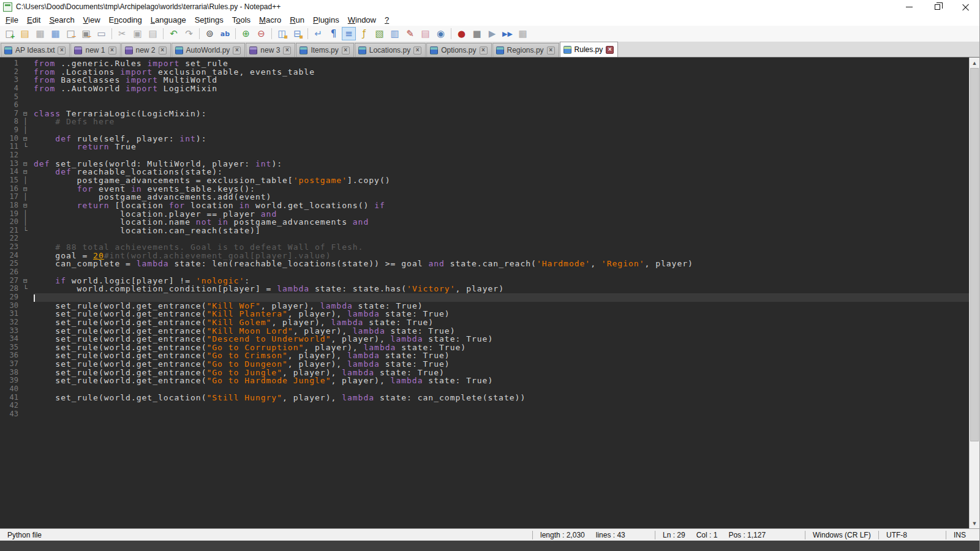  What do you see at coordinates (241, 20) in the screenshot?
I see `menu-item-tools: Tools` at bounding box center [241, 20].